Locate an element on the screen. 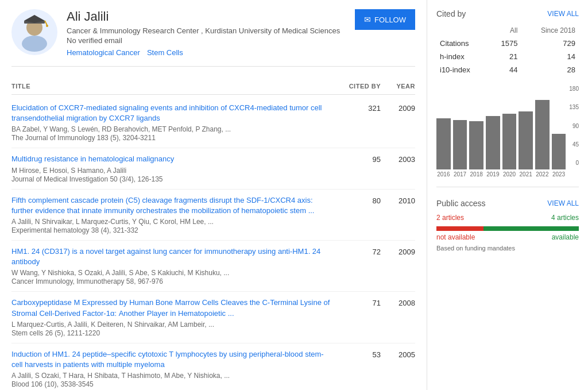  article-journal: Stem cells 26 (5), 1211-1220 is located at coordinates (173, 333).